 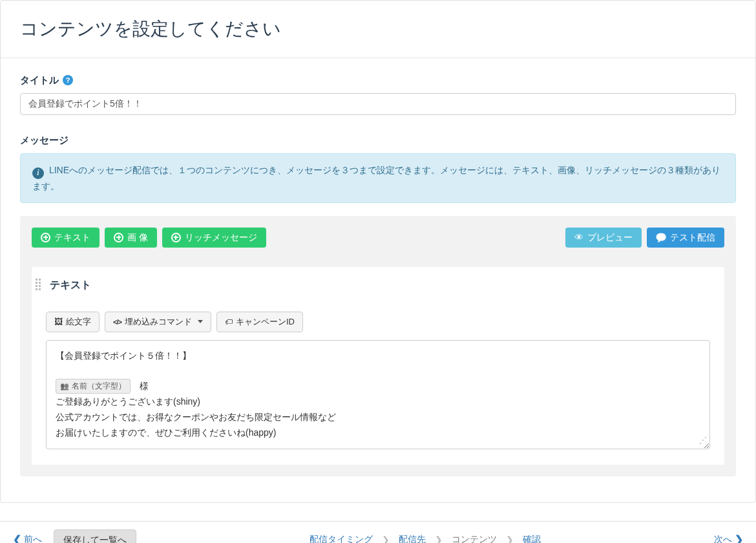 What do you see at coordinates (66, 238) in the screenshot?
I see `add-text-button: テキスト` at bounding box center [66, 238].